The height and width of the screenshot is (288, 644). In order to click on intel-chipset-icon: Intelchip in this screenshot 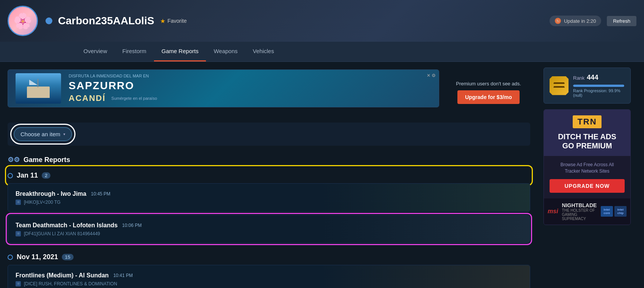, I will do `click(620, 211)`.